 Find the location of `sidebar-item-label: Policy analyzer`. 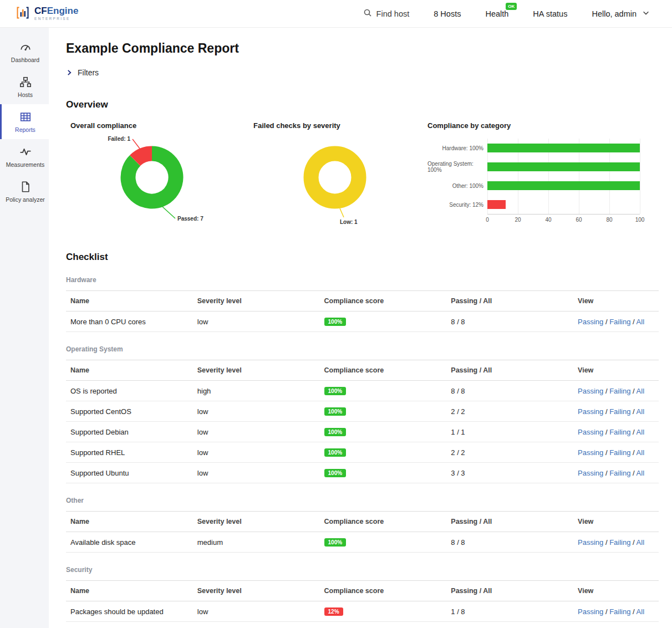

sidebar-item-label: Policy analyzer is located at coordinates (26, 200).